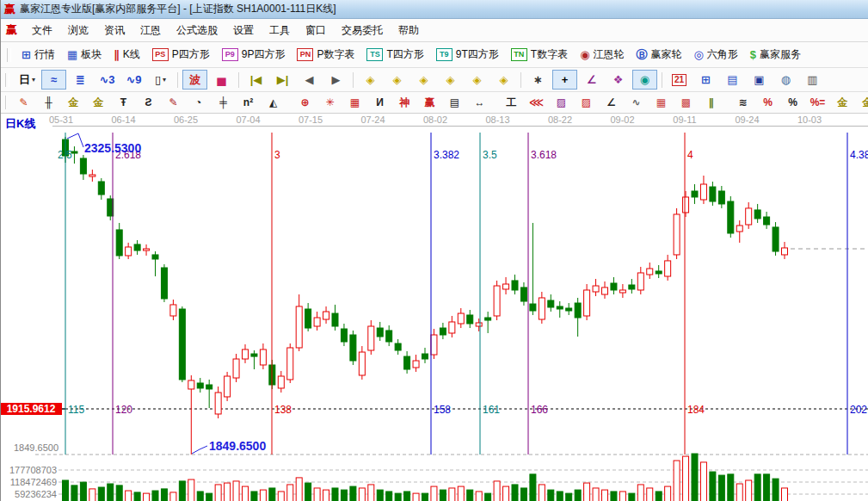 The image size is (868, 501). I want to click on network-button: ◍, so click(786, 79).